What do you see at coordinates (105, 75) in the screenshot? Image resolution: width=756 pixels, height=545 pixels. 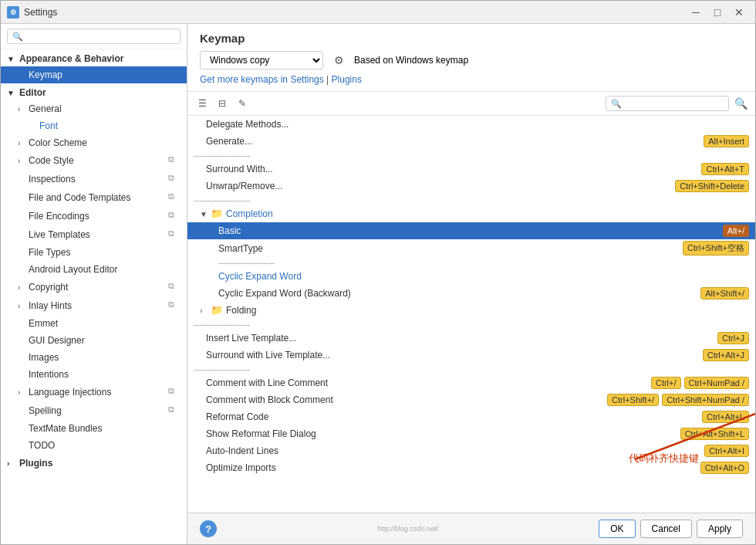 I see `sidebar-item-label: Keymap` at bounding box center [105, 75].